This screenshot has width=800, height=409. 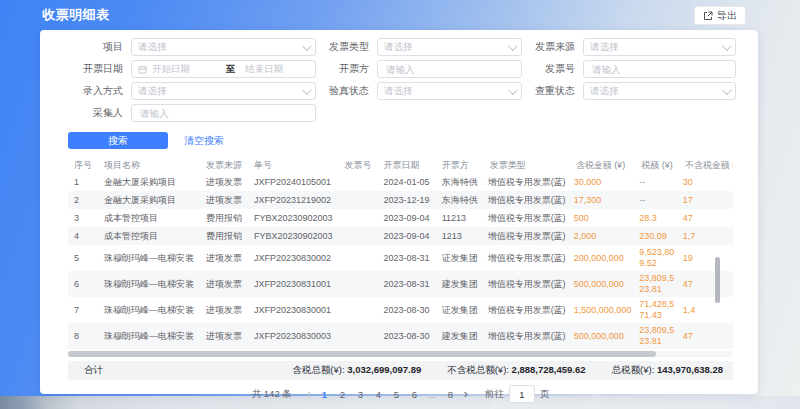 I want to click on entry-method-select: 请选择, so click(x=224, y=91).